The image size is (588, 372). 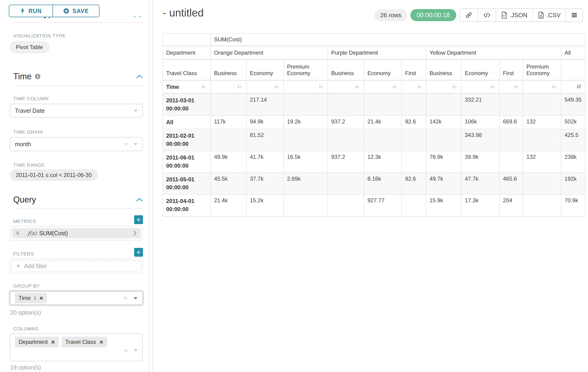 I want to click on time-grain-label: TIME GRAIN, so click(x=28, y=132).